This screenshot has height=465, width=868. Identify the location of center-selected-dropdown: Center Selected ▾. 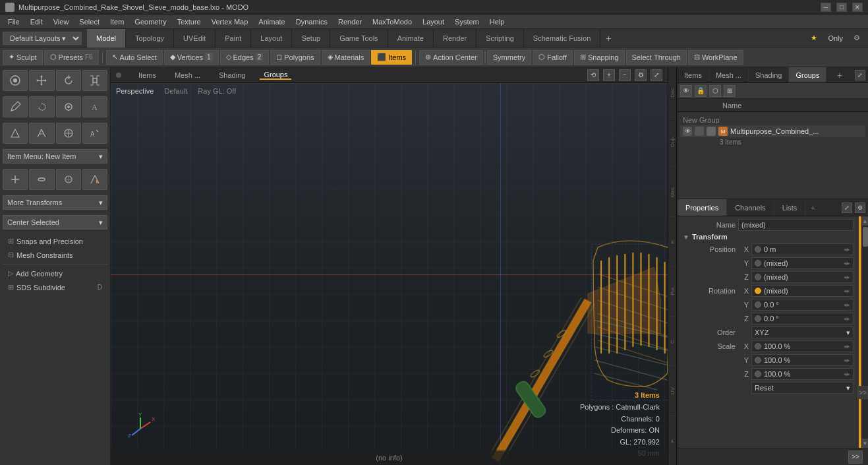
(55, 222).